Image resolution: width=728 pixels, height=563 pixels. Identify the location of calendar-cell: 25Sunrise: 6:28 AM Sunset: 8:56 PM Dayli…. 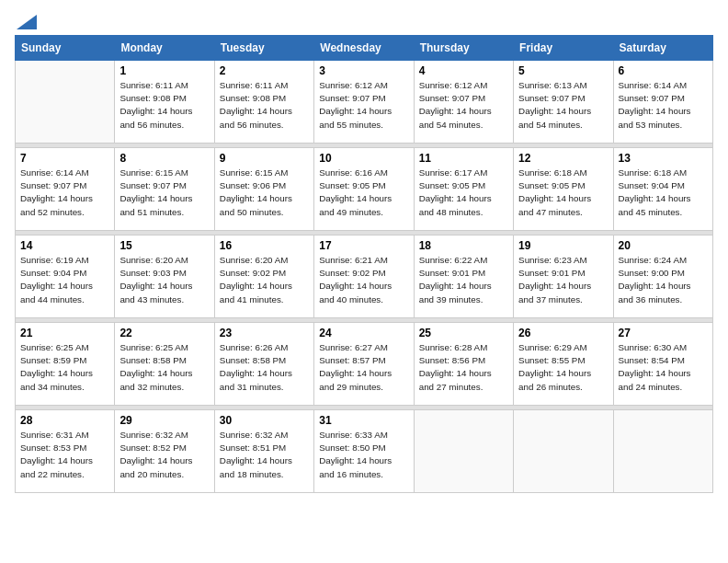
(463, 364).